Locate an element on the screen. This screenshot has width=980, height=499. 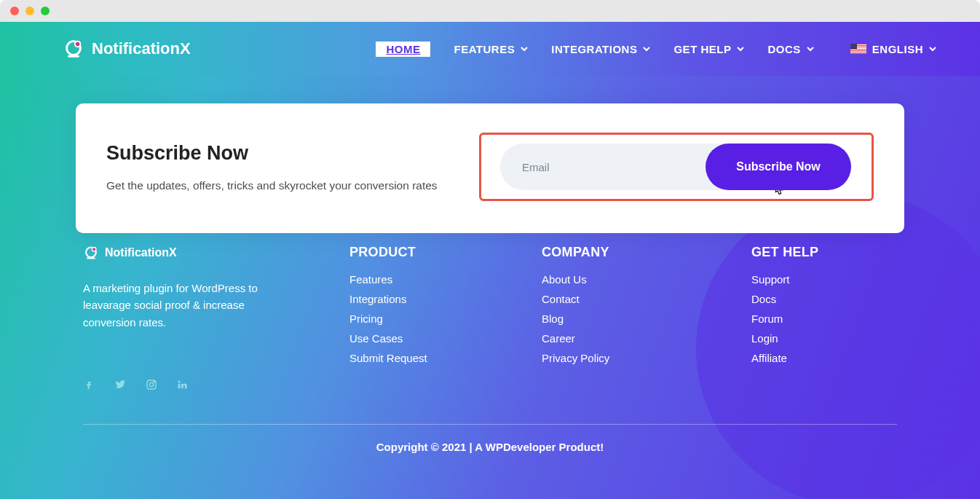
browser-titlebar is located at coordinates (490, 11).